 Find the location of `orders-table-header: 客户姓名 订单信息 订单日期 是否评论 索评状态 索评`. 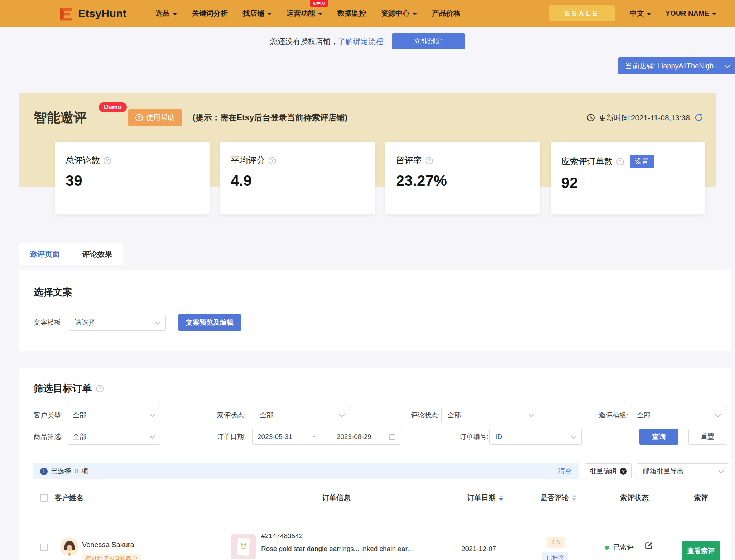

orders-table-header: 客户姓名 订单信息 订单日期 是否评论 索评状态 索评 is located at coordinates (375, 498).